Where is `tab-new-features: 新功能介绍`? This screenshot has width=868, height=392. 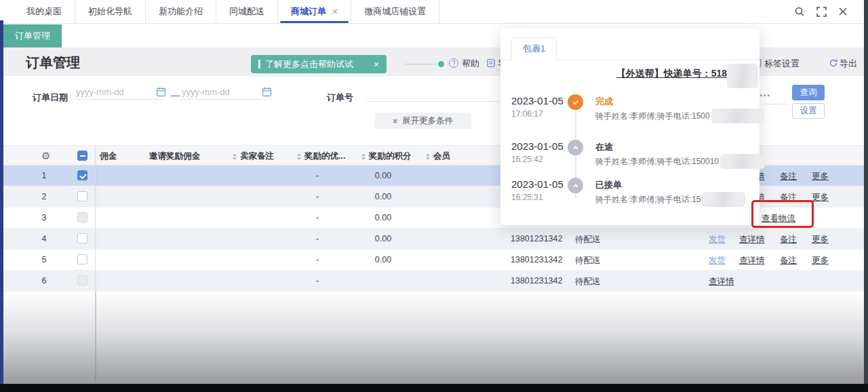
tab-new-features: 新功能介绍 is located at coordinates (181, 12).